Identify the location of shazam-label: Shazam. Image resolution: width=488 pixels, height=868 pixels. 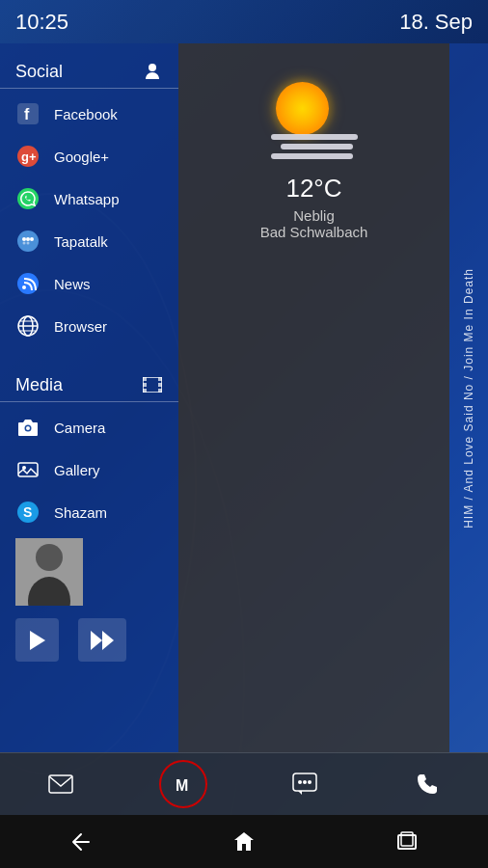
(81, 513).